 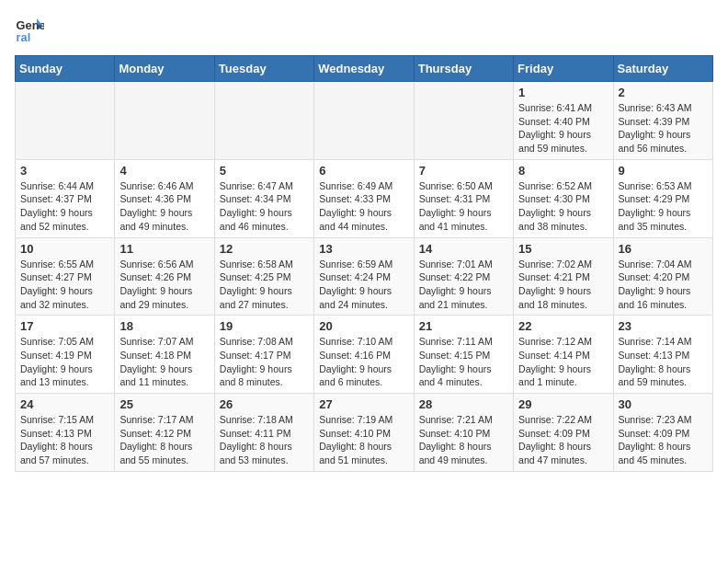 What do you see at coordinates (664, 129) in the screenshot?
I see `day-info: Sunrise: 6:43 AM Sunset: 4:39 PM Dayligh…` at bounding box center [664, 129].